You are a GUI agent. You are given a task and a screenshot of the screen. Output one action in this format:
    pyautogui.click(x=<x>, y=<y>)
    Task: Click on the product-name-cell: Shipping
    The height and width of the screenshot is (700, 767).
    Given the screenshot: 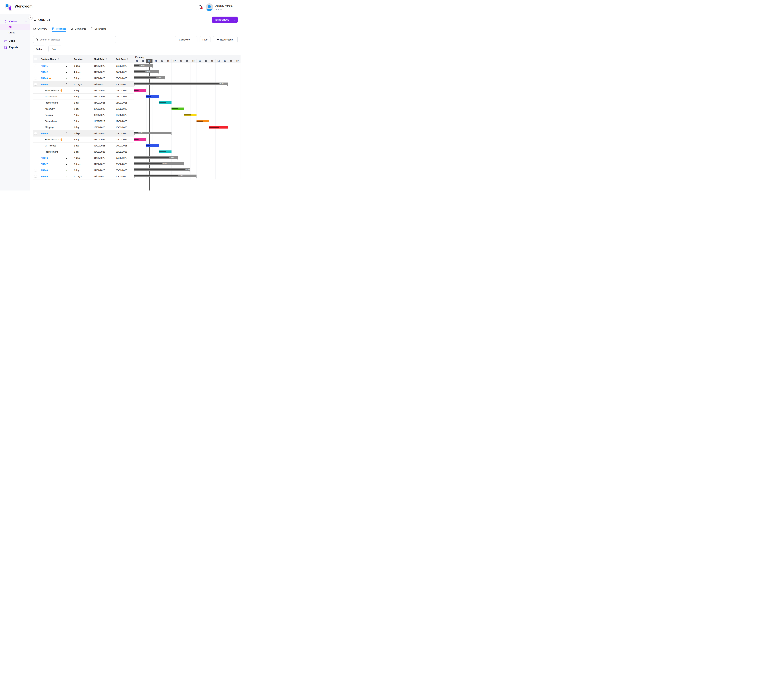 What is the action you would take?
    pyautogui.click(x=55, y=127)
    